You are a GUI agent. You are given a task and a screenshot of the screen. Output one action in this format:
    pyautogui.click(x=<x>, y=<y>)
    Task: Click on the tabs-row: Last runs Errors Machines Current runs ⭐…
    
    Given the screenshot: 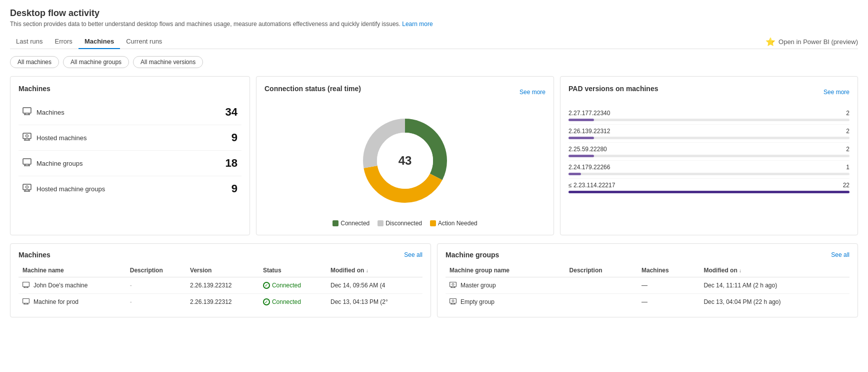 What is the action you would take?
    pyautogui.click(x=434, y=42)
    